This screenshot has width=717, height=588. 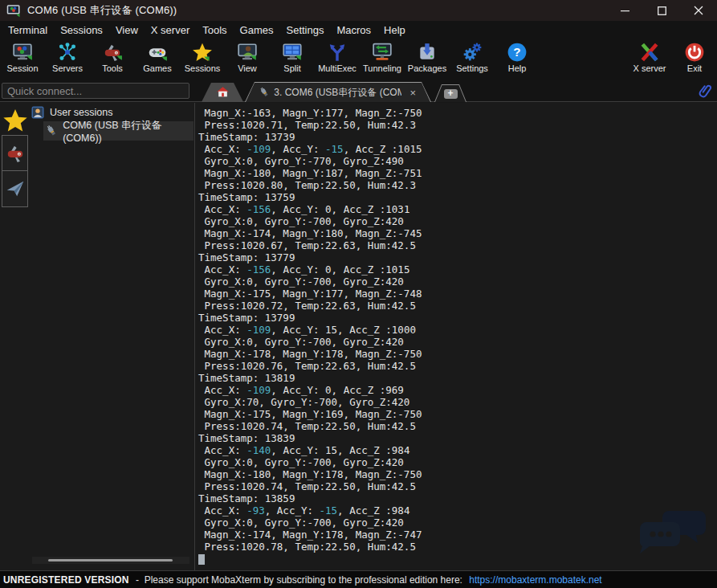 What do you see at coordinates (310, 246) in the screenshot?
I see `terminal-line: Press:1020.67, Temp:22.63, Hum:42.5` at bounding box center [310, 246].